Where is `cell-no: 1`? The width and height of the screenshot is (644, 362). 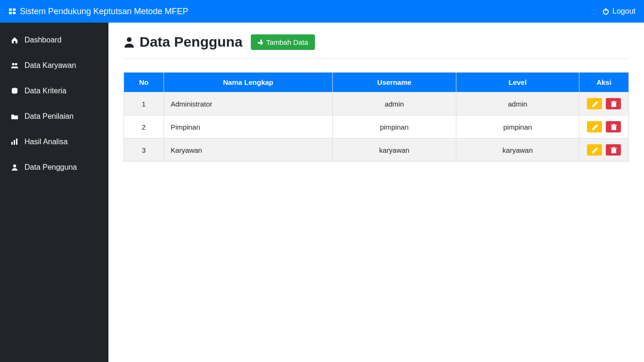
cell-no: 1 is located at coordinates (144, 104).